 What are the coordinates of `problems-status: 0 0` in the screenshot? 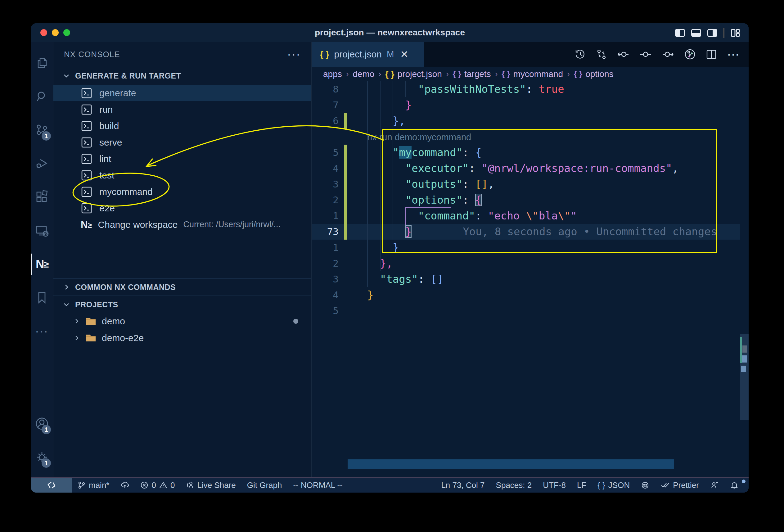 It's located at (158, 485).